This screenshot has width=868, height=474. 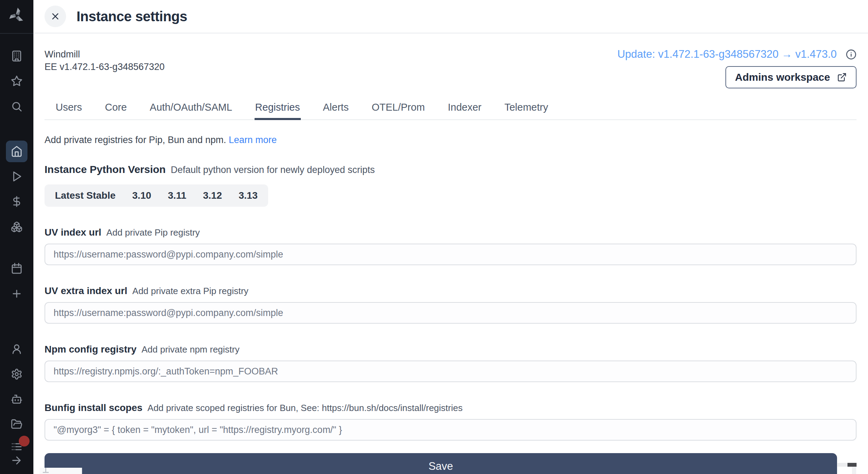 I want to click on horizontal-scrollbar-thumb, so click(x=852, y=465).